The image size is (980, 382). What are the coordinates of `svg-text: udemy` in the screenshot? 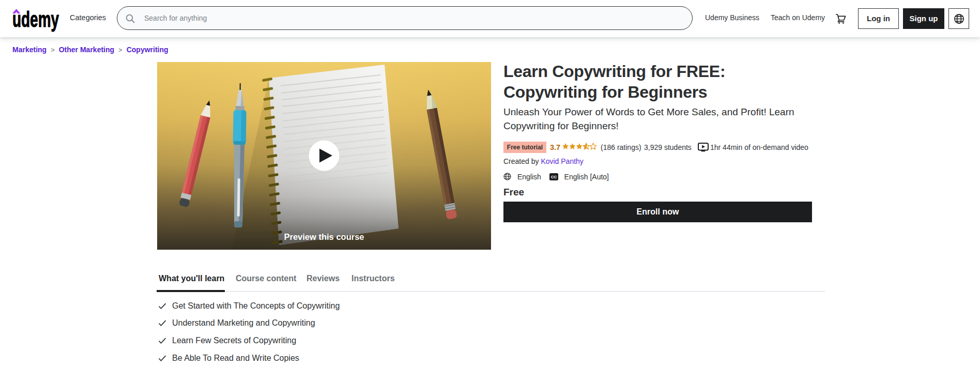 It's located at (36, 20).